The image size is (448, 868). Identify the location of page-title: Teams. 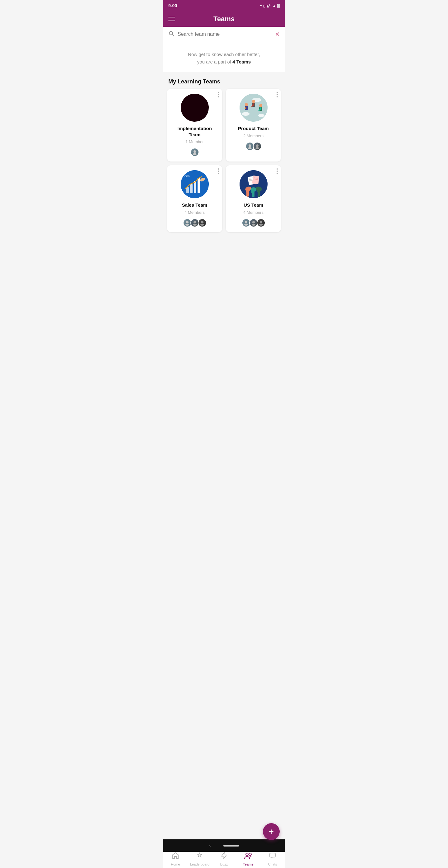
(224, 19).